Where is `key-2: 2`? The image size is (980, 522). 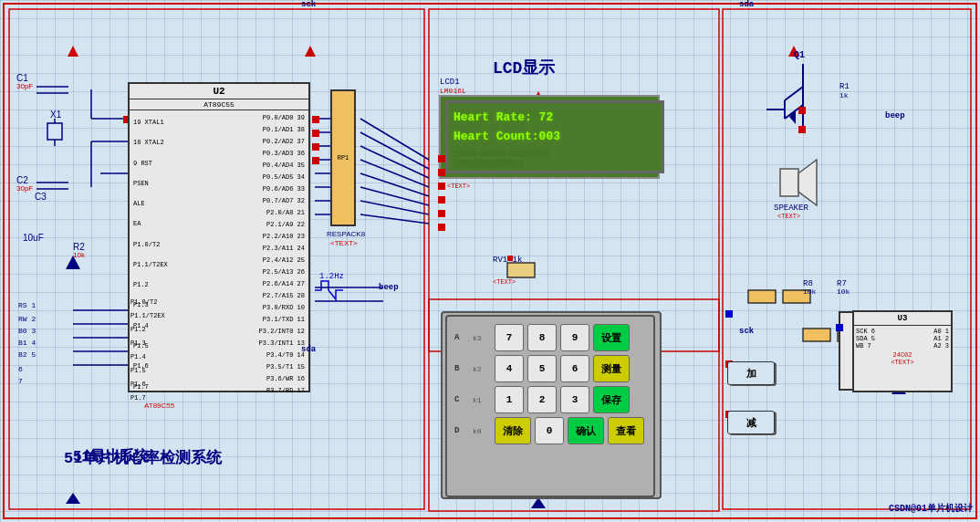 key-2: 2 is located at coordinates (542, 400).